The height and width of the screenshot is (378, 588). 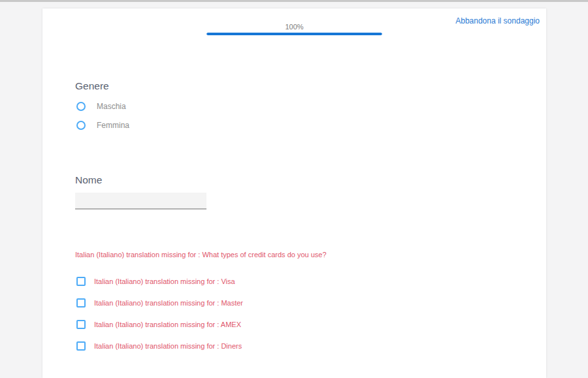 What do you see at coordinates (498, 21) in the screenshot?
I see `abandon-survey-link: Abbandona il sondaggio` at bounding box center [498, 21].